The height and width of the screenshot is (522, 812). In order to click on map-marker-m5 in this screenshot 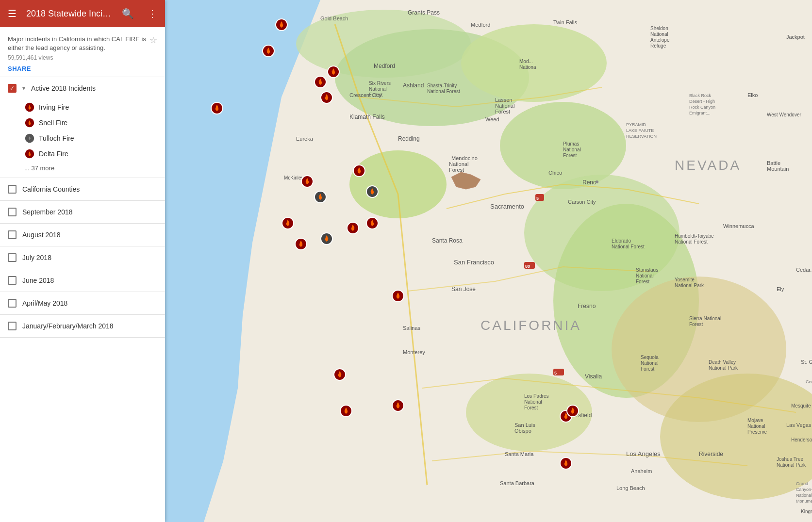, I will do `click(217, 110)`.